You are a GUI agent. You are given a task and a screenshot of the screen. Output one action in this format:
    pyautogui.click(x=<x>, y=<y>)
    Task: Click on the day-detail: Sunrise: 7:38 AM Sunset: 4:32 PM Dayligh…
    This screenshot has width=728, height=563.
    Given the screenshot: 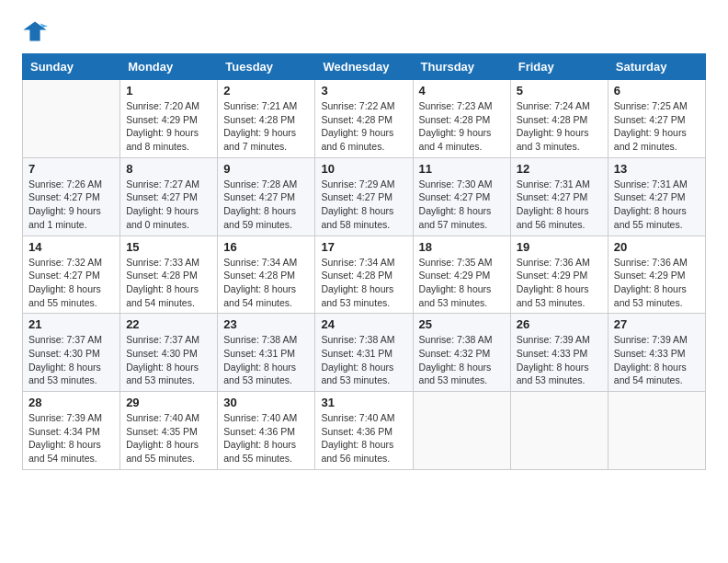 What is the action you would take?
    pyautogui.click(x=461, y=361)
    